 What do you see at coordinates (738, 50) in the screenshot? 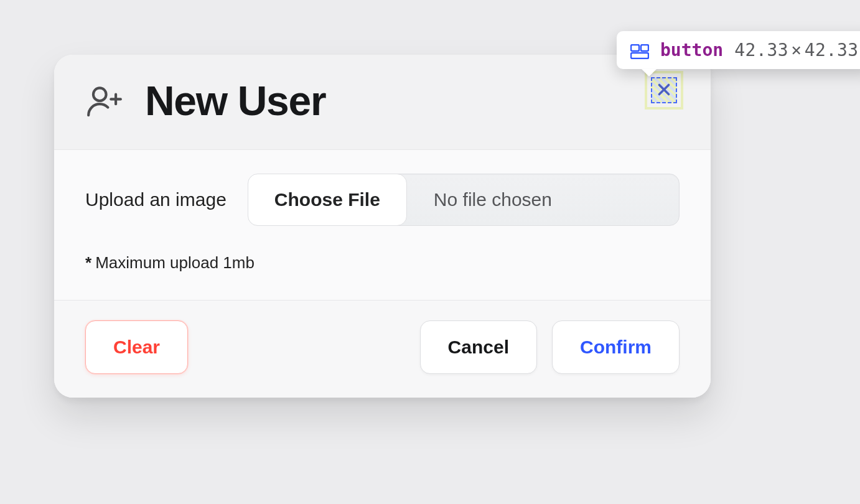
I see `devtools-element-tooltip: button 42.33×42.33` at bounding box center [738, 50].